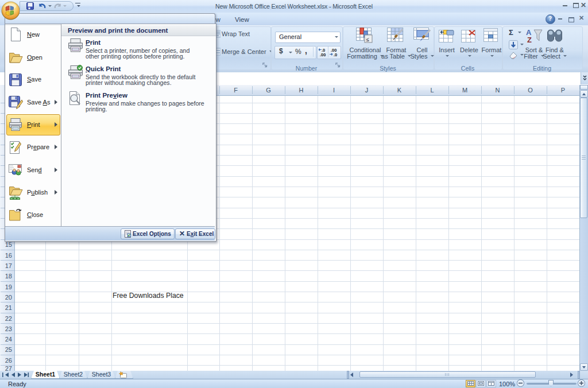 The width and height of the screenshot is (588, 388). Describe the element at coordinates (9, 255) in the screenshot. I see `svg-text: 16` at that location.